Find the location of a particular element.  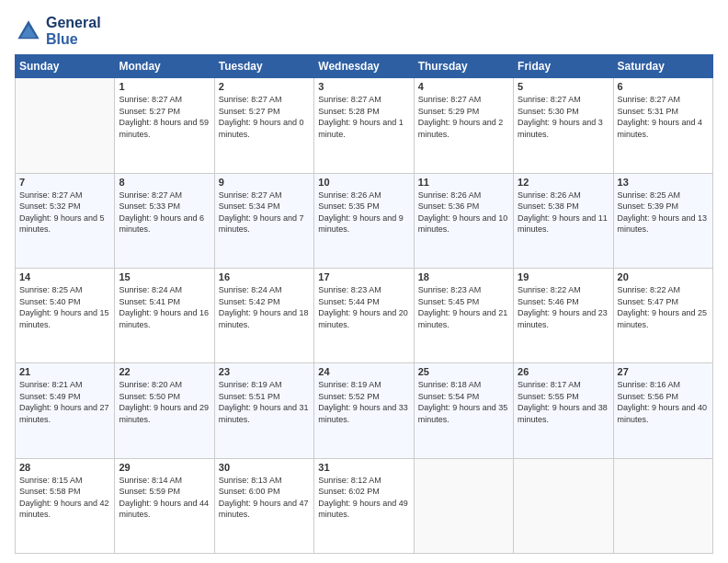

calendar-cell: 16Sunrise: 8:24 AMSunset: 5:42 PMDayligh… is located at coordinates (264, 315).